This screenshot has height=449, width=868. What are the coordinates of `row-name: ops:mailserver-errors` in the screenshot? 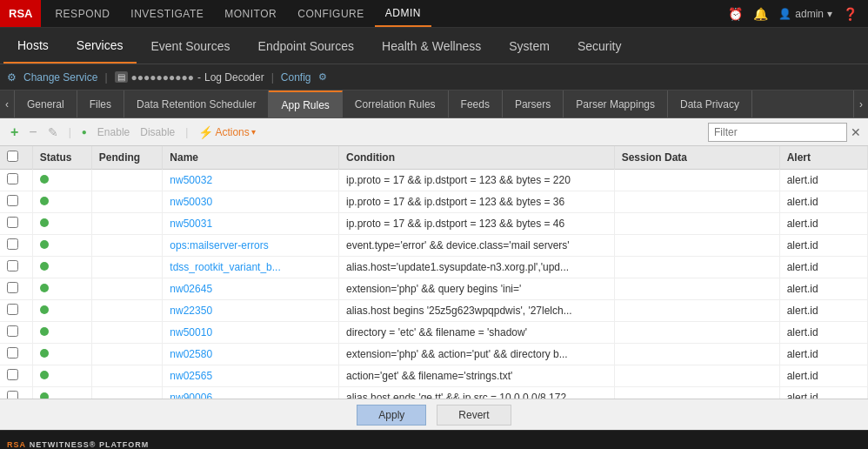 It's located at (250, 245).